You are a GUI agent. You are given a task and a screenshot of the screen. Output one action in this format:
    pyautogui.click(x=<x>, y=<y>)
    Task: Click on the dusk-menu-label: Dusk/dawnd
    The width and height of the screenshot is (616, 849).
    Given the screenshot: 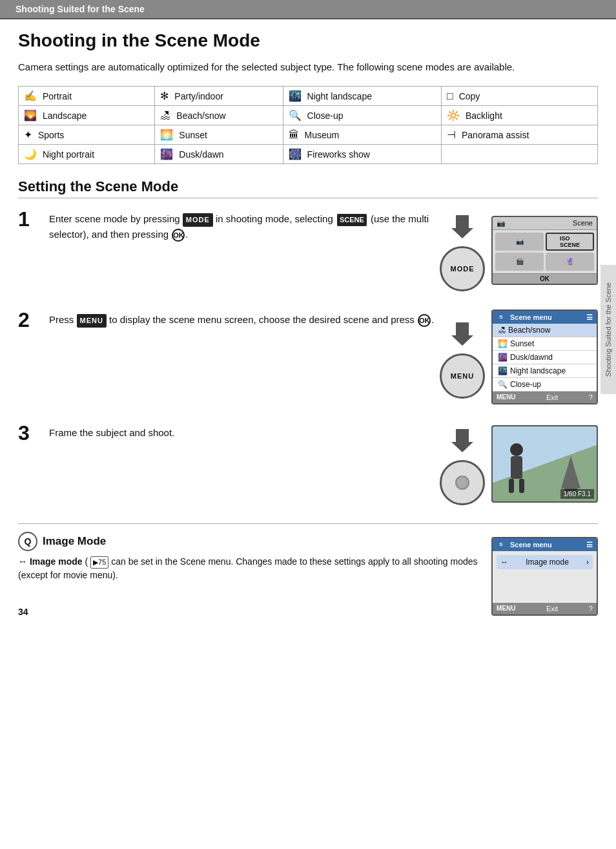 What is the action you would take?
    pyautogui.click(x=531, y=357)
    